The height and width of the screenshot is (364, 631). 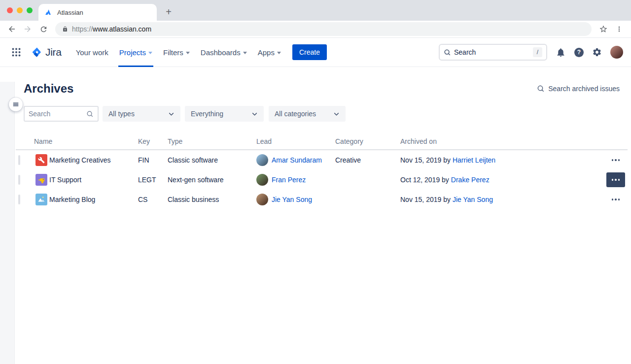 What do you see at coordinates (425, 180) in the screenshot?
I see `archived-date: Oct 12, 2019 by` at bounding box center [425, 180].